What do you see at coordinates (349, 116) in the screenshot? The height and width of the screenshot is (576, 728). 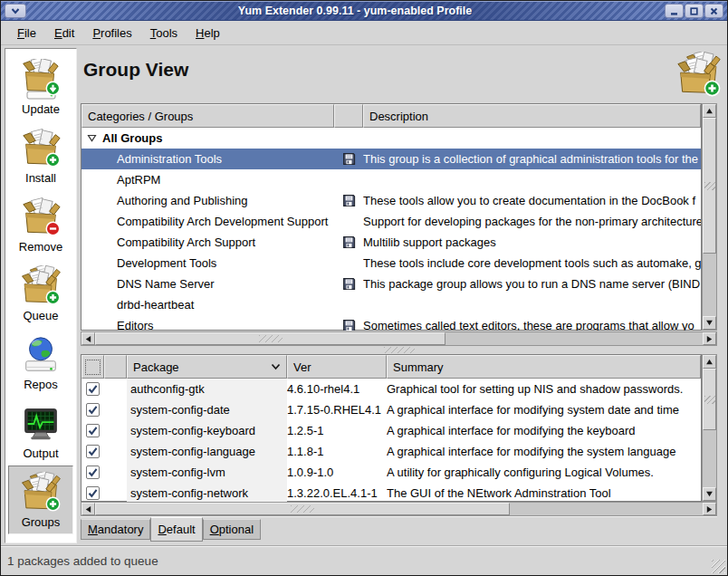 I see `column-header-group-icon` at bounding box center [349, 116].